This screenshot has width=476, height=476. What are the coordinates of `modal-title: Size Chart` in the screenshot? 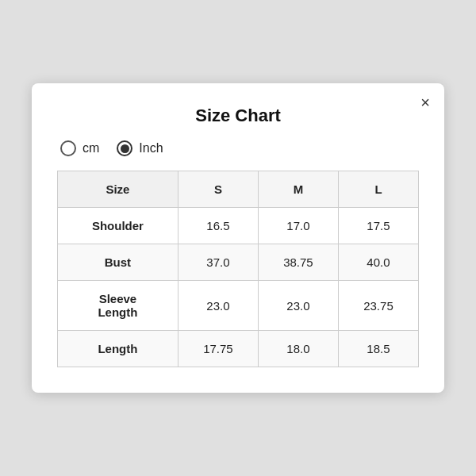 It's located at (238, 116).